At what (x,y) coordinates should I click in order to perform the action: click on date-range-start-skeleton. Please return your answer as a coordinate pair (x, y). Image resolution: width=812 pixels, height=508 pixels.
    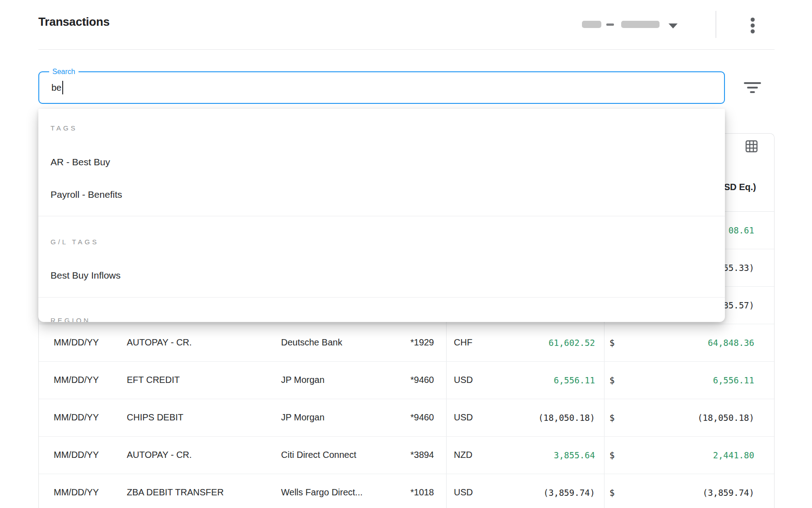
    Looking at the image, I should click on (592, 24).